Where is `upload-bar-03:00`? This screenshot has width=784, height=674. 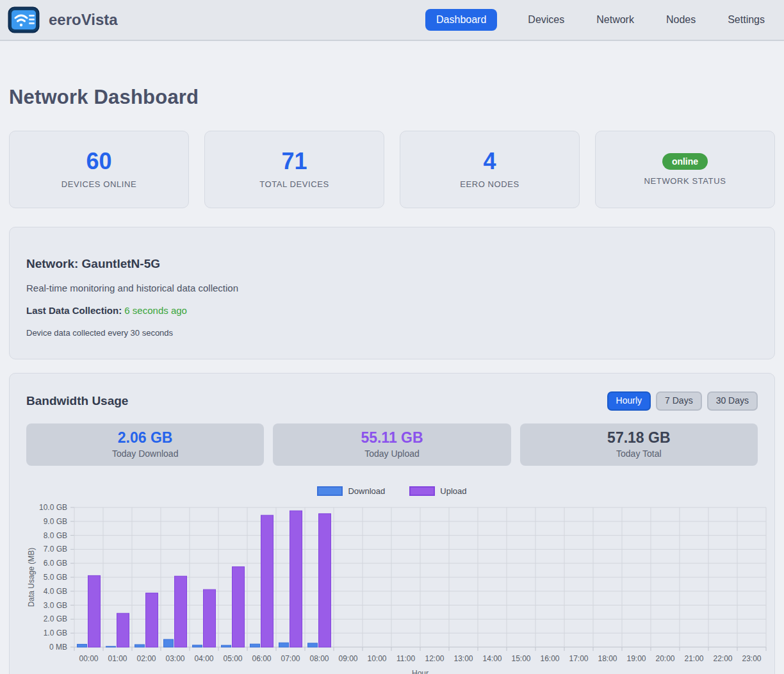
upload-bar-03:00 is located at coordinates (181, 611).